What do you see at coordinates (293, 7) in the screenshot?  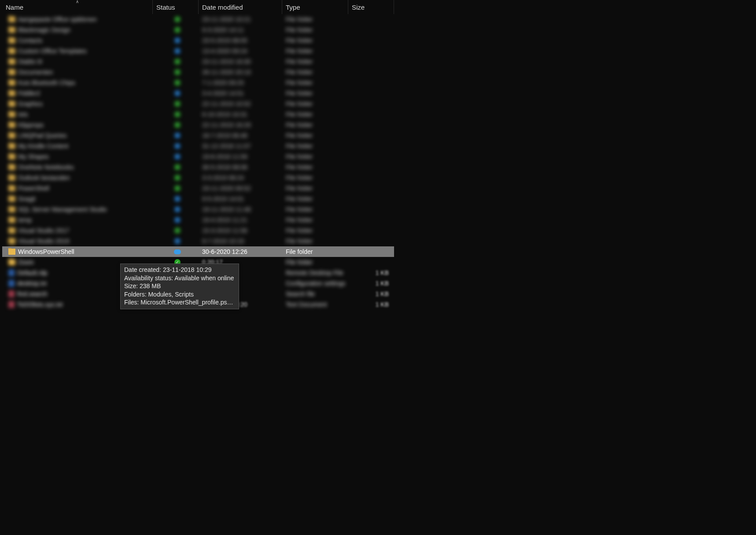 I see `column-label: Type` at bounding box center [293, 7].